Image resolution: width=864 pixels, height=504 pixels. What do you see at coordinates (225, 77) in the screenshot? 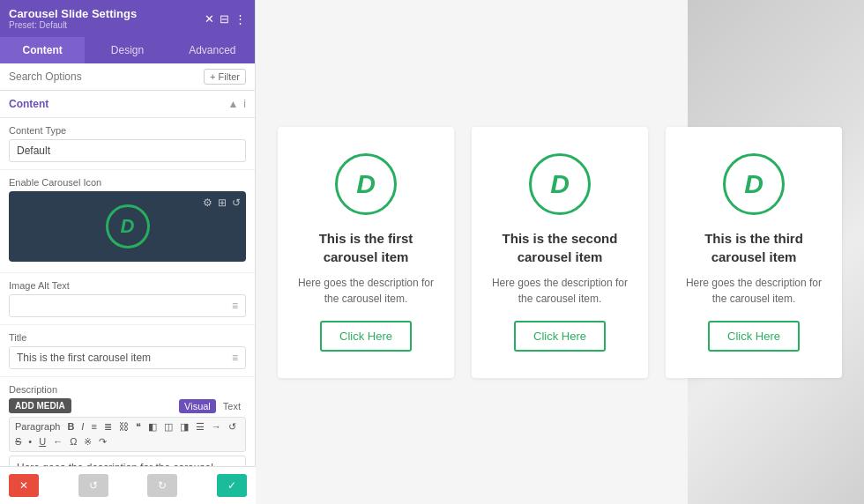
I see `filter-button: + Filter` at bounding box center [225, 77].